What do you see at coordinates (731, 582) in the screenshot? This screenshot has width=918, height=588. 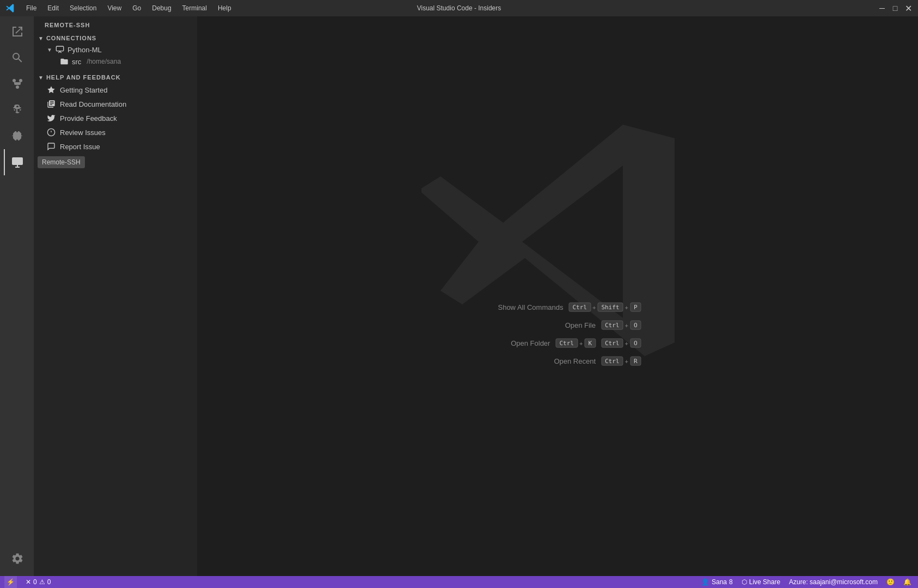 I see `user-number: 8` at bounding box center [731, 582].